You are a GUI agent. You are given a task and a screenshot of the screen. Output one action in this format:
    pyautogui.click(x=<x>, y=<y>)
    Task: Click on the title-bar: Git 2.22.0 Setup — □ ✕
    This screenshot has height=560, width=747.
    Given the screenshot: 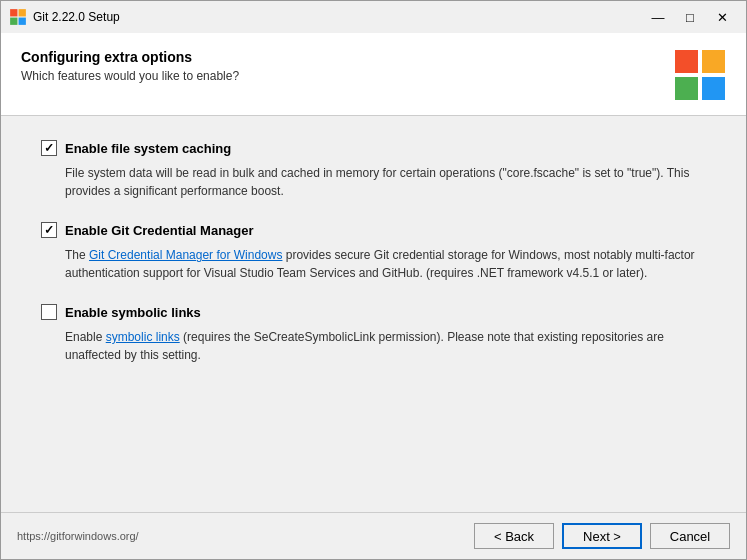 What is the action you would take?
    pyautogui.click(x=374, y=17)
    